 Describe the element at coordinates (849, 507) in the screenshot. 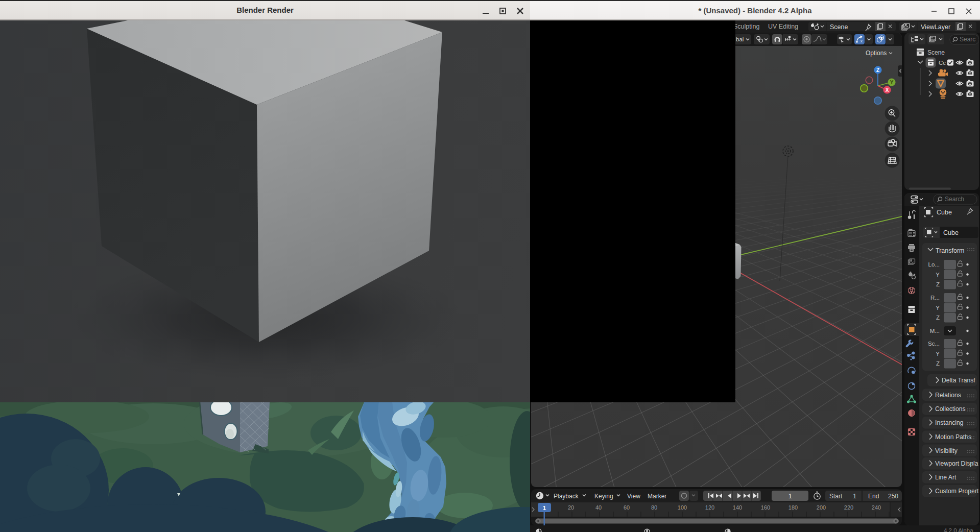

I see `svg-text: 220` at that location.